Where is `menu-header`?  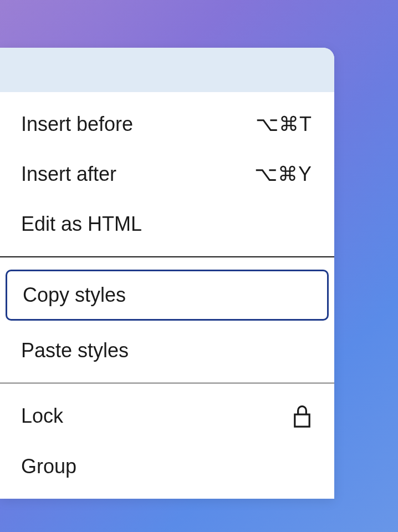 menu-header is located at coordinates (167, 70).